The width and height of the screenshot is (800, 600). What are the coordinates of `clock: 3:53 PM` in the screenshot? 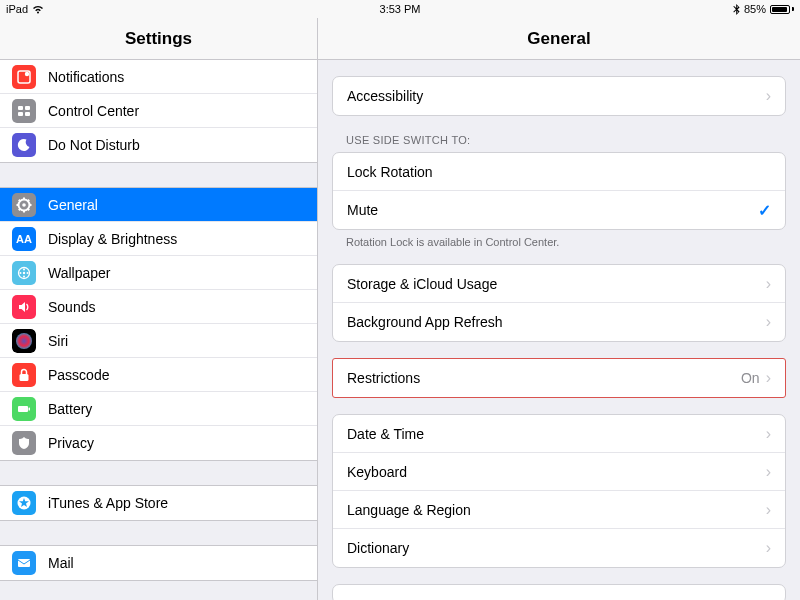 It's located at (400, 9).